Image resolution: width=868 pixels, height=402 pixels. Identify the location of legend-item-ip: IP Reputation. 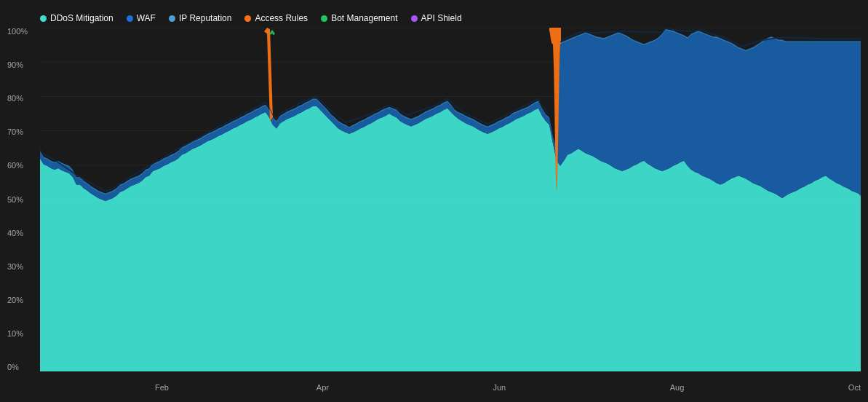
(201, 18).